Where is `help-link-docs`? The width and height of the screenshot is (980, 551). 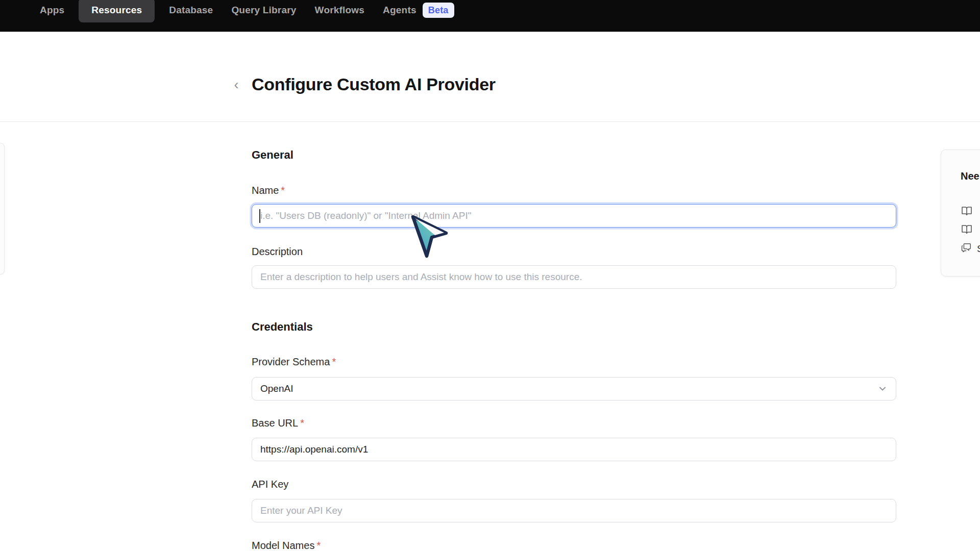 help-link-docs is located at coordinates (969, 212).